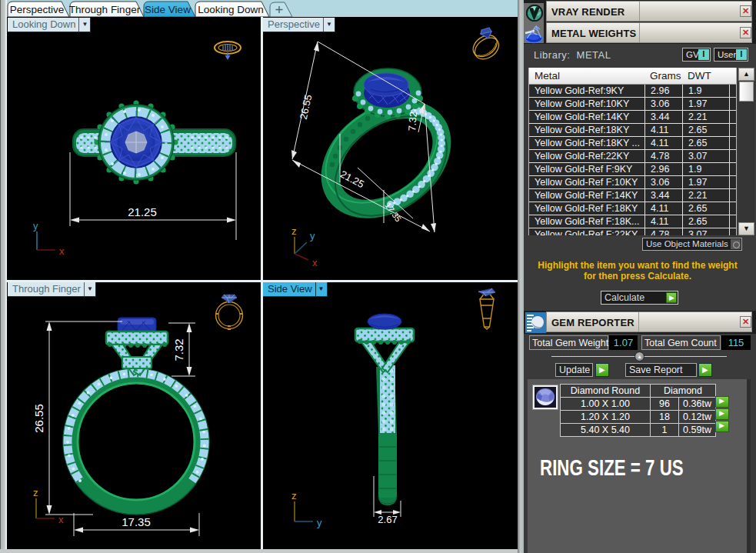 Image resolution: width=756 pixels, height=553 pixels. Describe the element at coordinates (168, 9) in the screenshot. I see `svg-text: Side View` at that location.